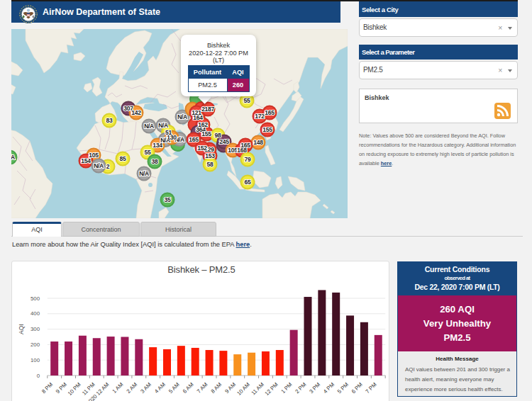 Image resolution: width=532 pixels, height=401 pixels. Describe the element at coordinates (35, 313) in the screenshot. I see `svg-text: 400` at that location.